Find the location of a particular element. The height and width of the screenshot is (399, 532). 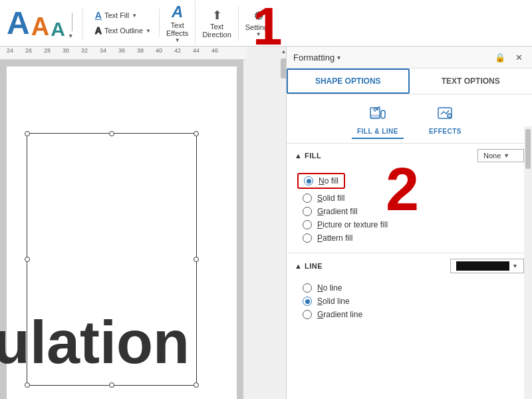

fill-line-icon is located at coordinates (378, 115).